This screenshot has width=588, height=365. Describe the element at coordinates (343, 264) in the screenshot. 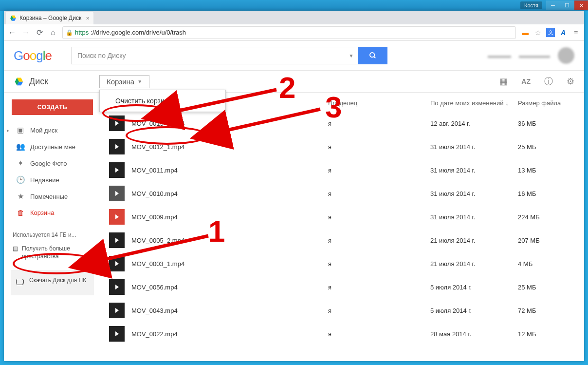

I see `table-row: MOV_0003_1.mp4я21 июля 2014 г.4 МБ` at that location.